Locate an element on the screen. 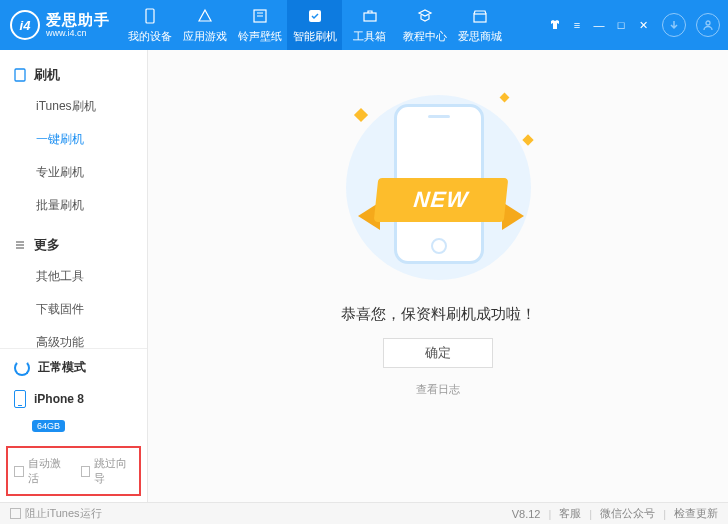 The height and width of the screenshot is (524, 728). view-log-link: 查看日志 is located at coordinates (438, 390).